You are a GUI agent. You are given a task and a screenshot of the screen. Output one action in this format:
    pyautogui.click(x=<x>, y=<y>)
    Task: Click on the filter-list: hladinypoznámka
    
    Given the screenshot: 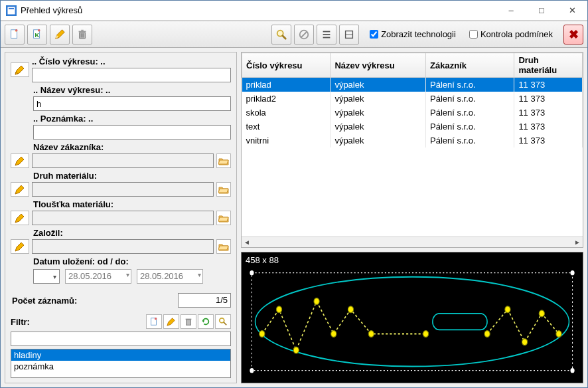 What is the action you would take?
    pyautogui.click(x=121, y=363)
    